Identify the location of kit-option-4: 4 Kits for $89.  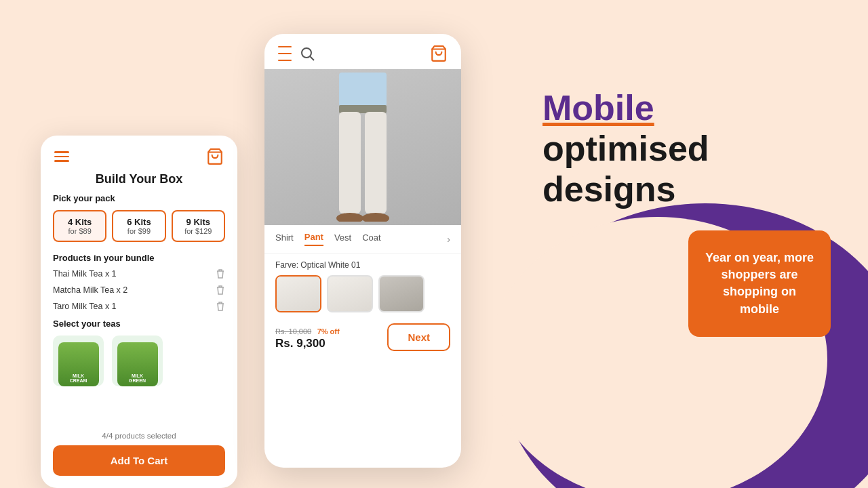
(80, 226).